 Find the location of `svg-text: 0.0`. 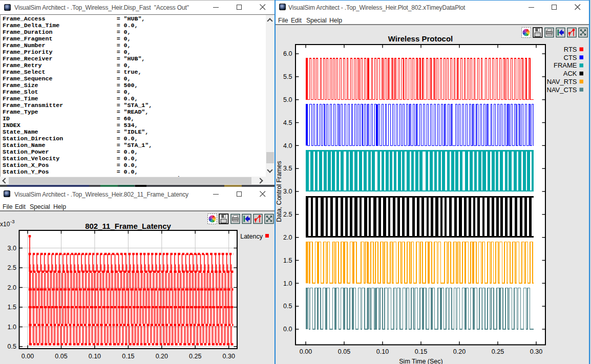

svg-text: 0.0 is located at coordinates (288, 329).